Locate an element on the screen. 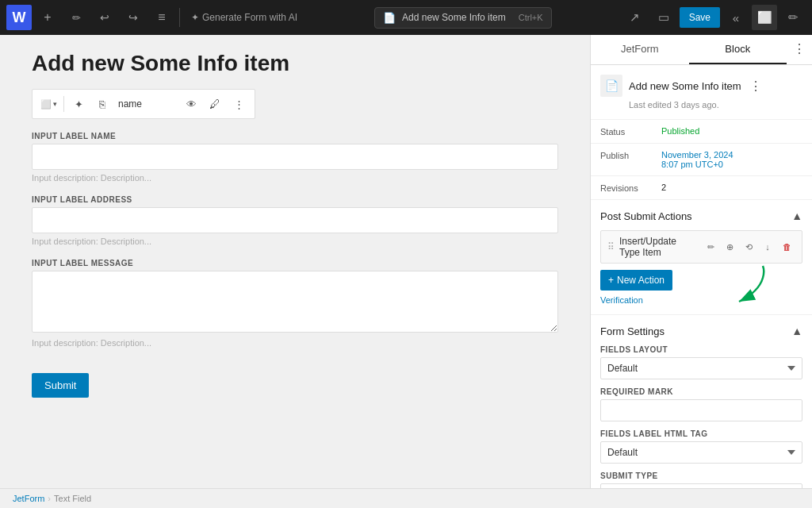 Image resolution: width=812 pixels, height=508 pixels. settings-panel-button: ⬜ is located at coordinates (764, 17).